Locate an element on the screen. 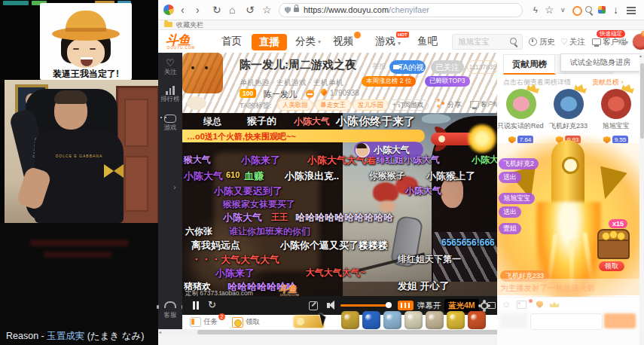 This screenshot has height=345, width=644. expand-chevron-icon: › is located at coordinates (175, 187).